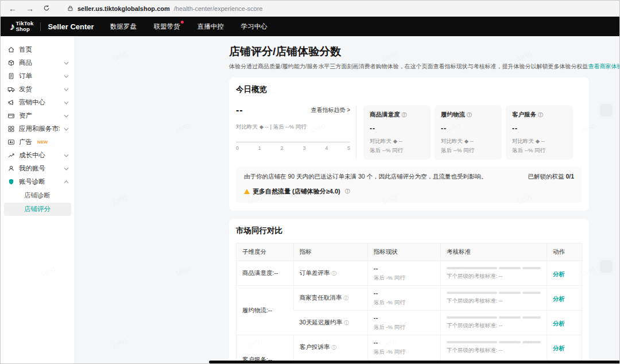  I want to click on col-current: 指标现状, so click(404, 253).